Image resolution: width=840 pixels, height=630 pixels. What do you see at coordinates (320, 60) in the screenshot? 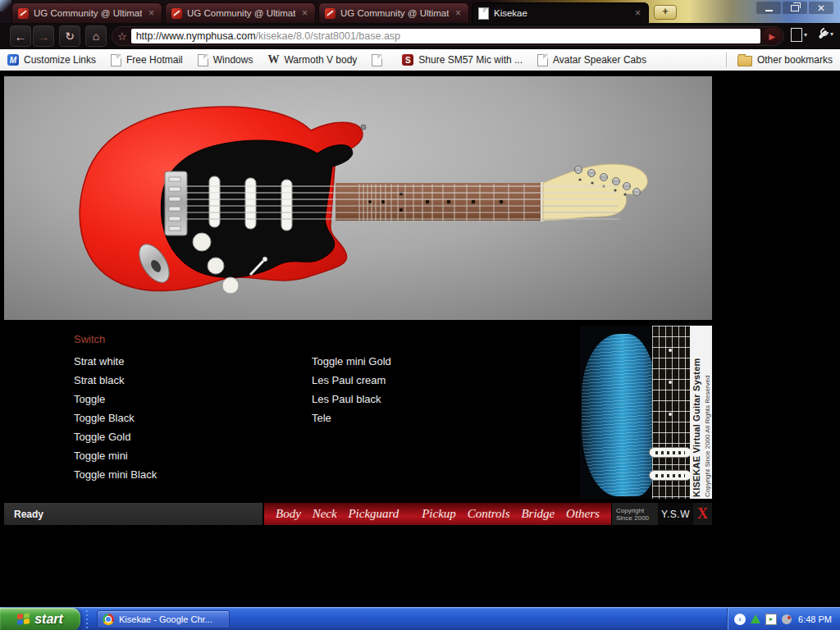
I see `bookmark-label: Warmoth V body` at bounding box center [320, 60].